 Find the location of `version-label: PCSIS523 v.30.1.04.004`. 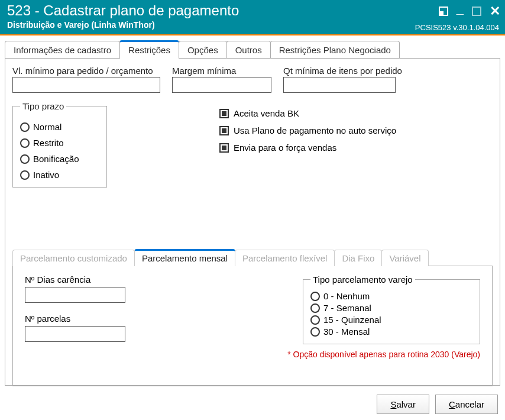

version-label: PCSIS523 v.30.1.04.004 is located at coordinates (457, 27).